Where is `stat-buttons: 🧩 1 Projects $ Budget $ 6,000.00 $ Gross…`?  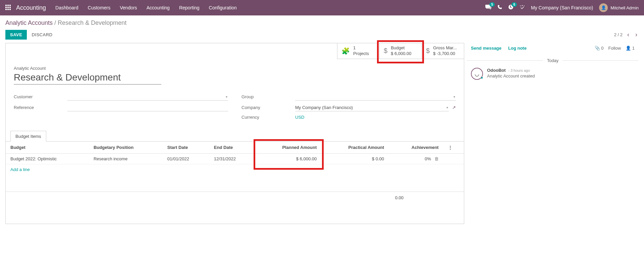
stat-buttons: 🧩 1 Projects $ Budget $ 6,000.00 $ Gross… is located at coordinates (235, 51).